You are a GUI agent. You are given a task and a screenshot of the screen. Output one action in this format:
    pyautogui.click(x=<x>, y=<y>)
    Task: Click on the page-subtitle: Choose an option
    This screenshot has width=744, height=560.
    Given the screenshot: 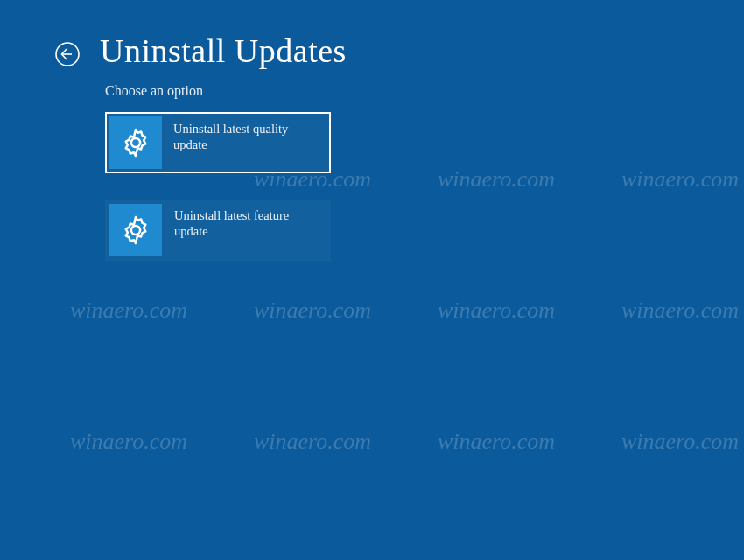 What is the action you would take?
    pyautogui.click(x=154, y=91)
    